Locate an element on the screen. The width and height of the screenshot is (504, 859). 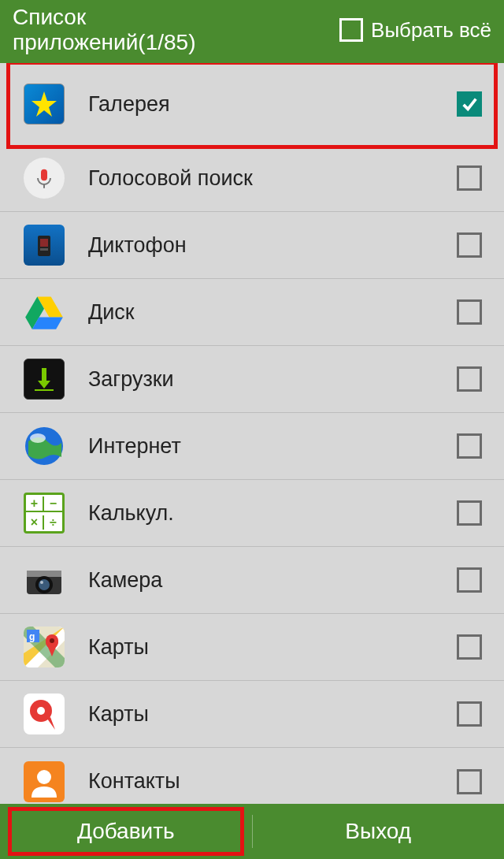
app-label: Галерея is located at coordinates (272, 104).